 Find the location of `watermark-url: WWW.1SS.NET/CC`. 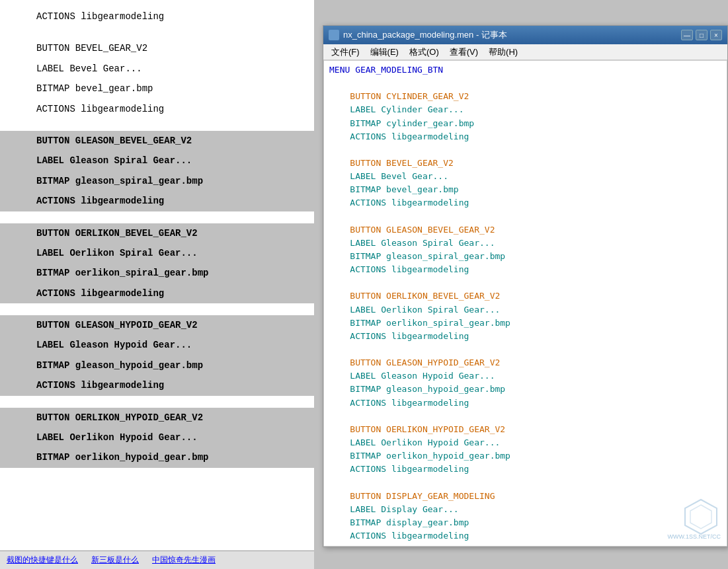

watermark-url: WWW.1SS.NET/CC is located at coordinates (694, 537).